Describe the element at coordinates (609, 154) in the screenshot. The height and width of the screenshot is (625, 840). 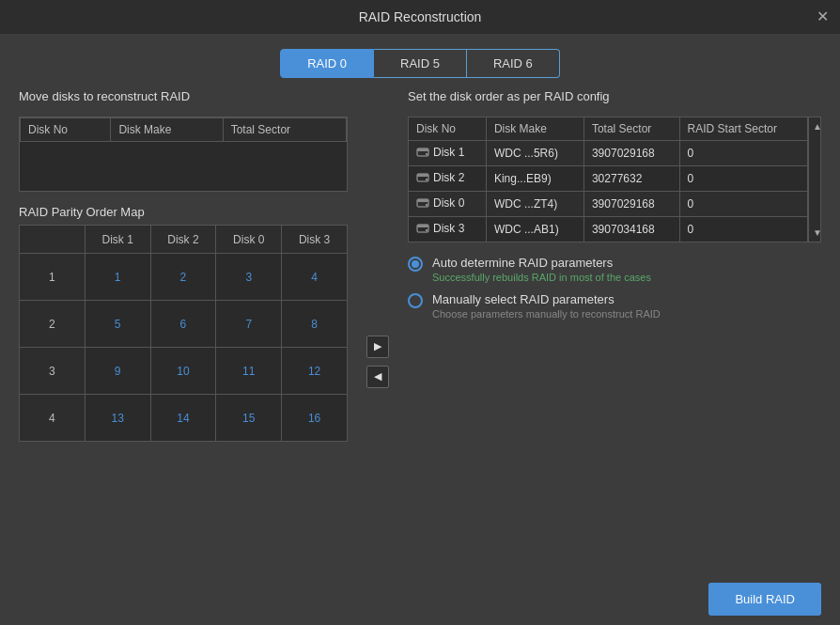
I see `right-table-row: Disk 1WDC ...5R6)39070291680` at that location.